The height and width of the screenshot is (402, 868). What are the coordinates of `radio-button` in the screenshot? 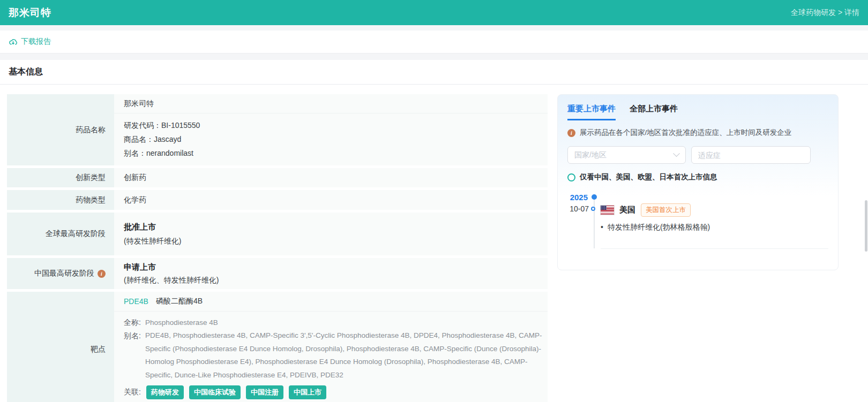 It's located at (571, 178).